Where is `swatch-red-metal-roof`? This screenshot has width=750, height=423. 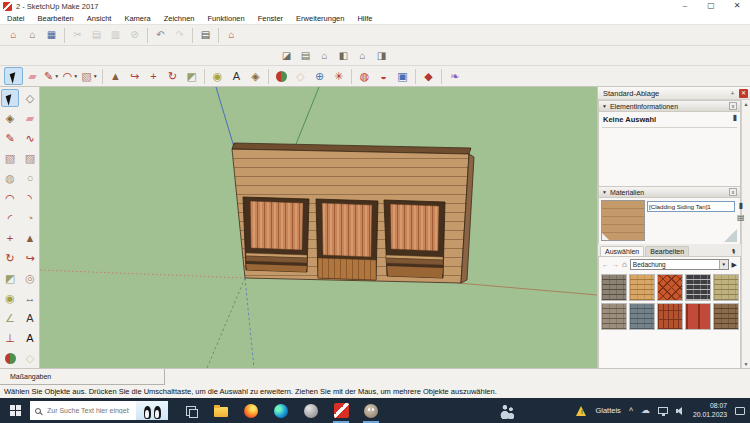 swatch-red-metal-roof is located at coordinates (698, 316).